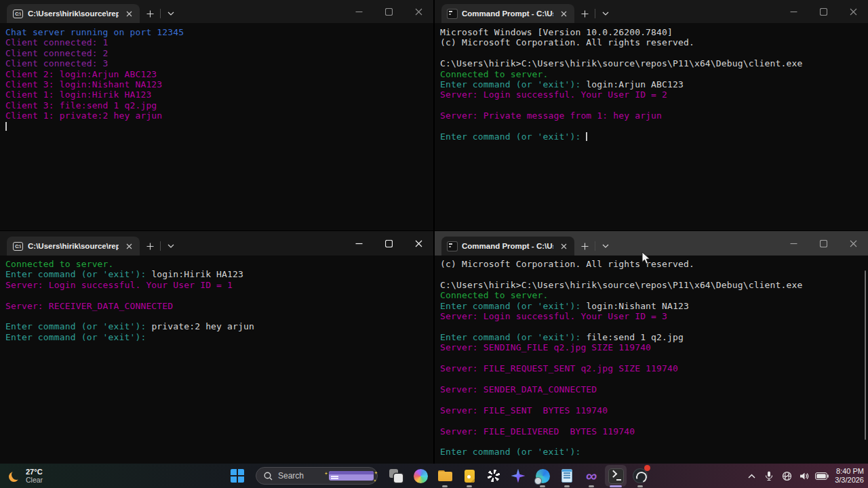 The height and width of the screenshot is (488, 868). Describe the element at coordinates (469, 476) in the screenshot. I see `sticky-notes-button` at that location.